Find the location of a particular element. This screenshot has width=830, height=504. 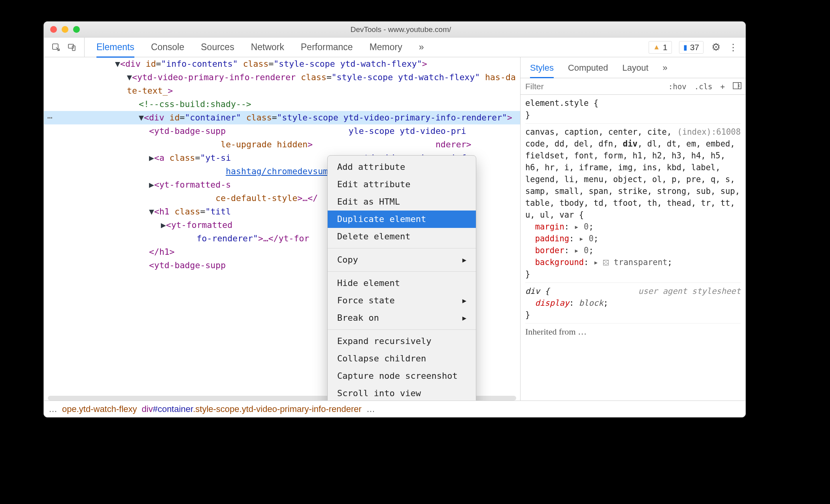

titlebar: DevTools - www.youtube.com/ is located at coordinates (394, 30).